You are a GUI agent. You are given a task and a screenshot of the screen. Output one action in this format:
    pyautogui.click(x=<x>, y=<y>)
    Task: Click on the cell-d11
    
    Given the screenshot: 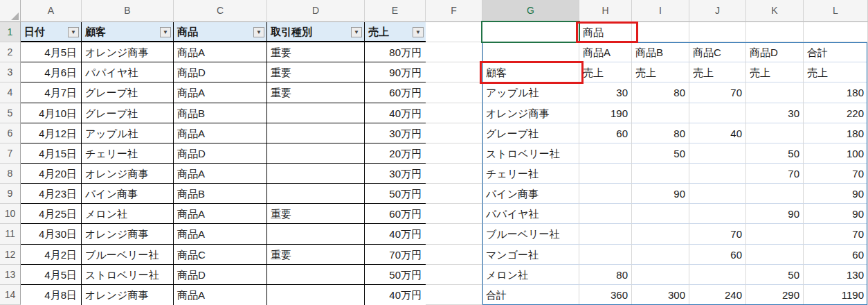 What is the action you would take?
    pyautogui.click(x=316, y=234)
    